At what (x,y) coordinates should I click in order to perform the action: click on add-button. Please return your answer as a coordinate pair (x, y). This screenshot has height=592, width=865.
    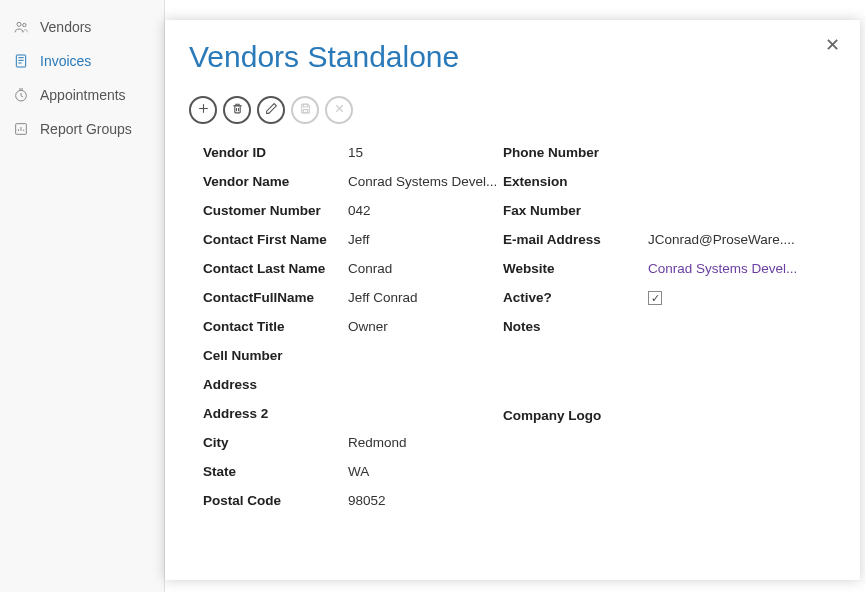
    Looking at the image, I should click on (203, 110).